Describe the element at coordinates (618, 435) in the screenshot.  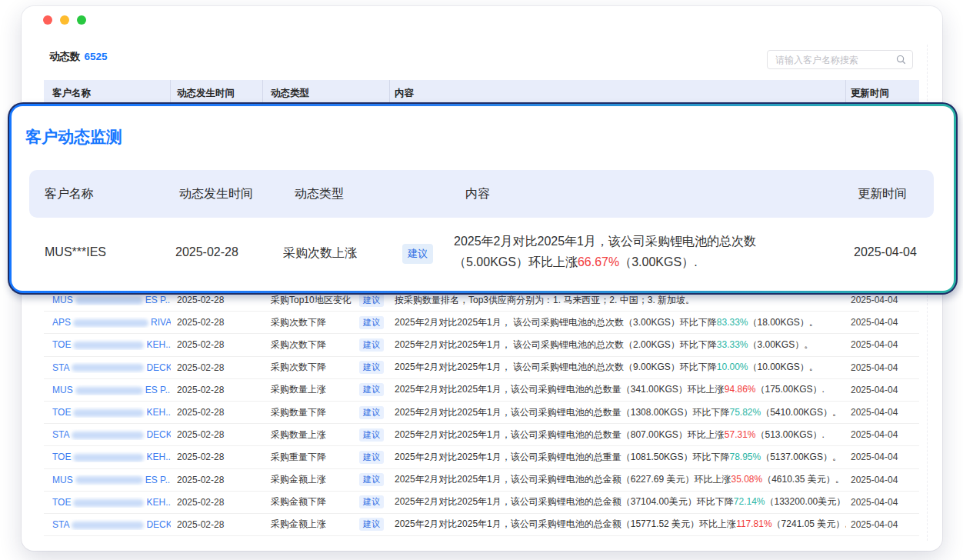
I see `event-content: 2025年2月对比2025年1月，该公司采购锂电池的总数量（807.00KGS）…` at that location.